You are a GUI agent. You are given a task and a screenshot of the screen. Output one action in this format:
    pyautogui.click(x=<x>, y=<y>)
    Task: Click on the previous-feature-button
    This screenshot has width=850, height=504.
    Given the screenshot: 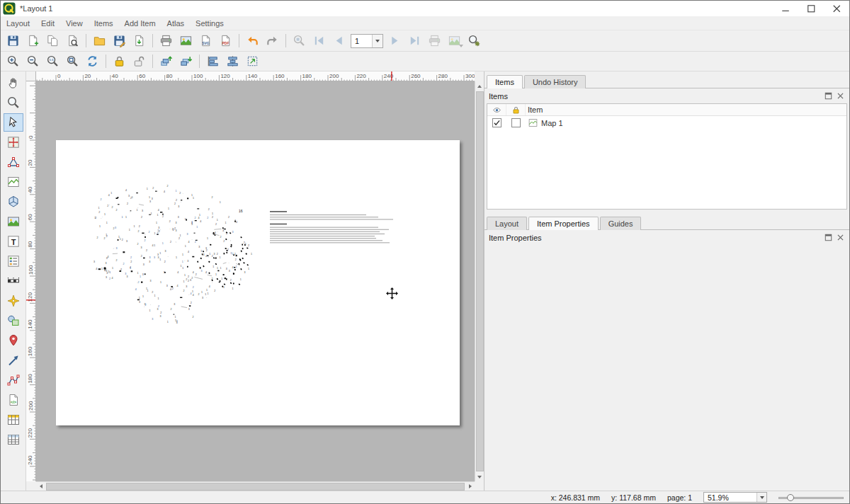 What is the action you would take?
    pyautogui.click(x=339, y=41)
    